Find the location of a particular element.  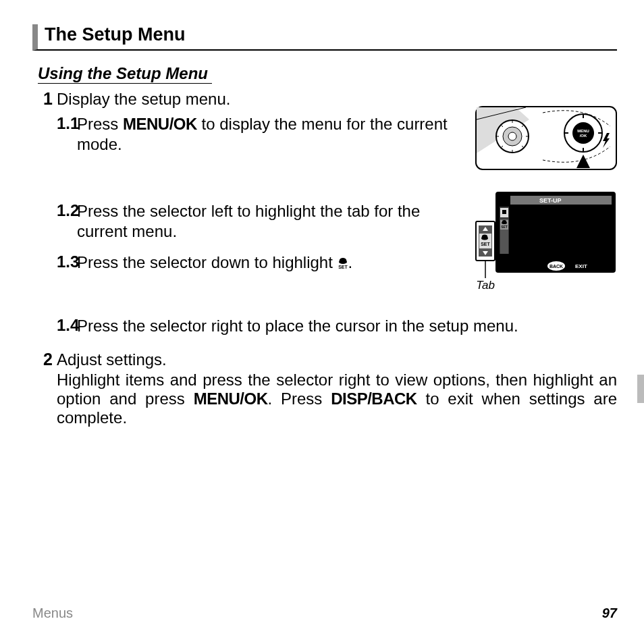

button-label-disp-back: DISP/BACK is located at coordinates (374, 398).